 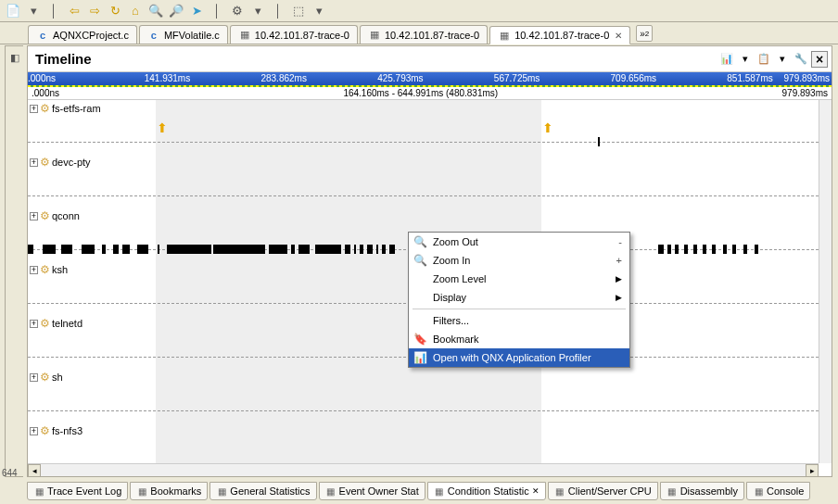 What do you see at coordinates (74, 11) in the screenshot?
I see `nav-back-icon: ⇦` at bounding box center [74, 11].